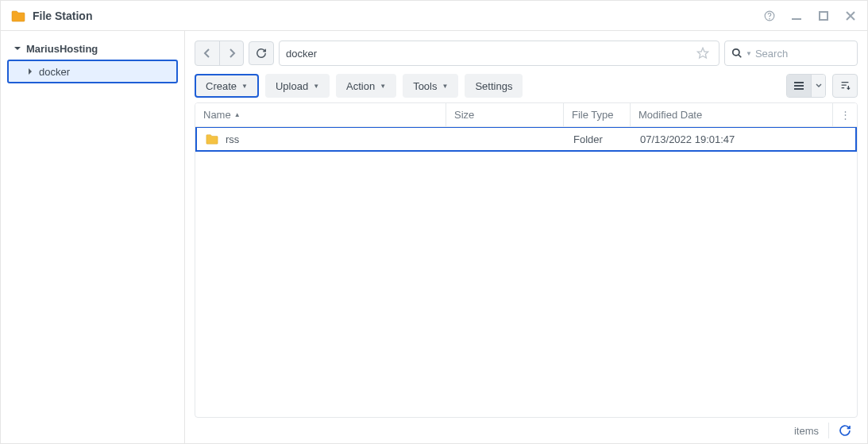  I want to click on caret-down-icon, so click(17, 48).